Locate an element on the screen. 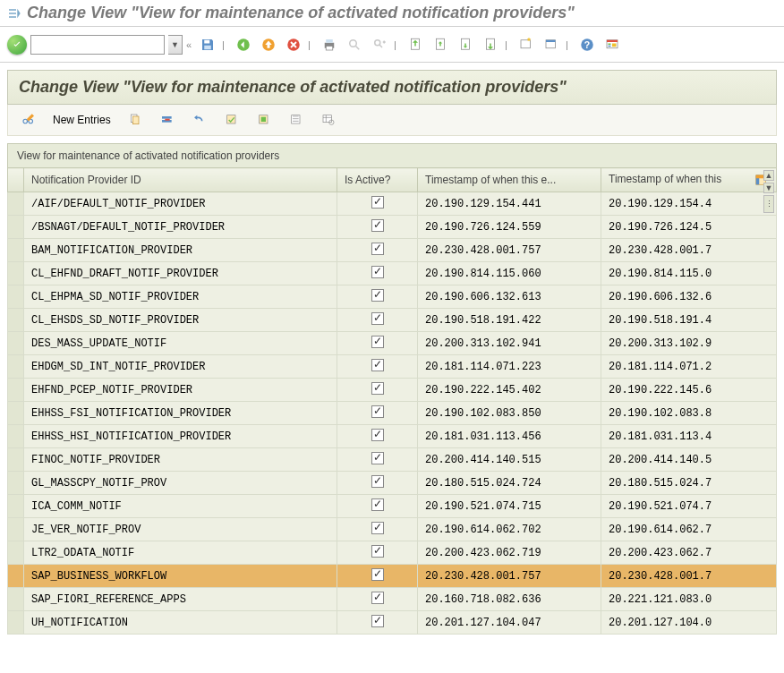 The image size is (784, 673). cell-provider-id: /BSNAGT/DEFAULT_NOTIF_PROVIDER is located at coordinates (181, 227).